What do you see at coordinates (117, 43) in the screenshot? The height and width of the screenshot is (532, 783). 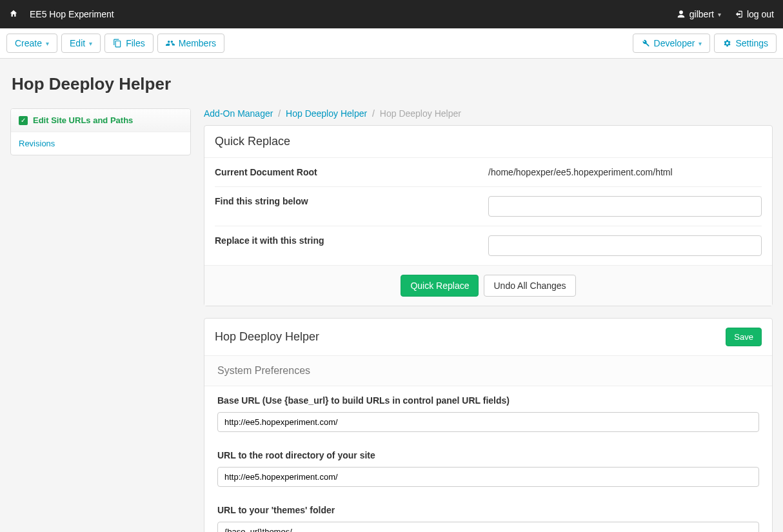 I see `copy-icon` at bounding box center [117, 43].